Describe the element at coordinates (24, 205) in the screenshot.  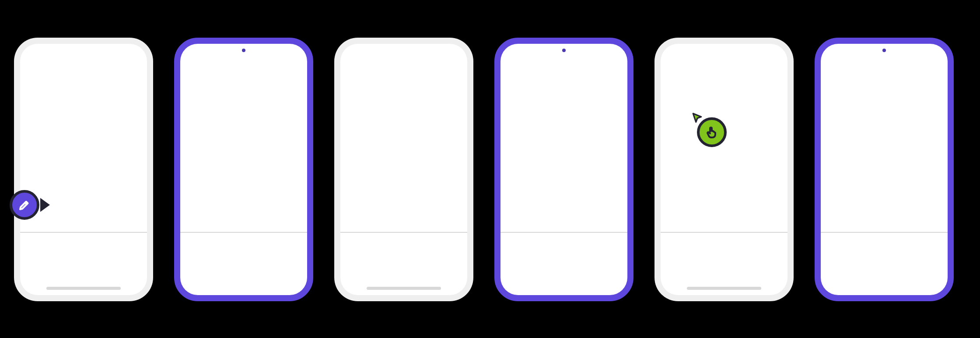
I see `pencil-icon` at that location.